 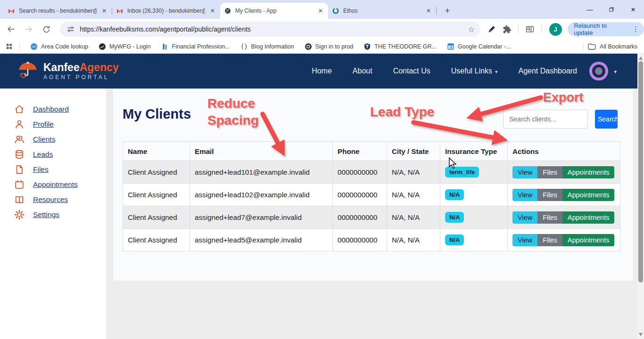 I want to click on cell-phone: 0000000000, so click(x=360, y=240).